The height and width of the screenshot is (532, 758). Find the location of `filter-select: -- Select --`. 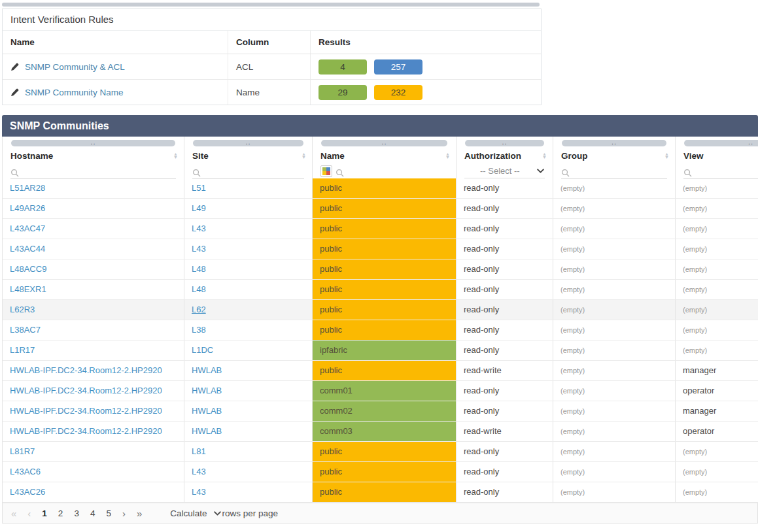

filter-select: -- Select -- is located at coordinates (505, 171).